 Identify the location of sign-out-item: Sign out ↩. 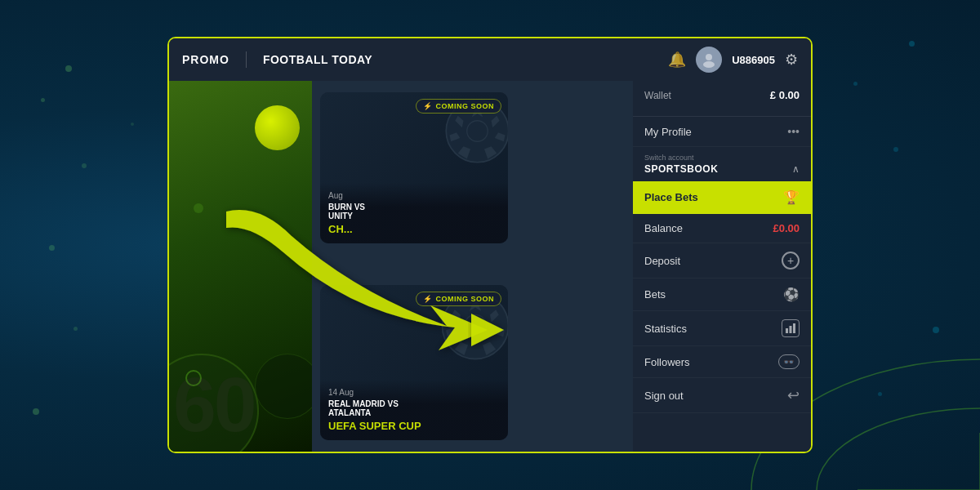
(722, 395).